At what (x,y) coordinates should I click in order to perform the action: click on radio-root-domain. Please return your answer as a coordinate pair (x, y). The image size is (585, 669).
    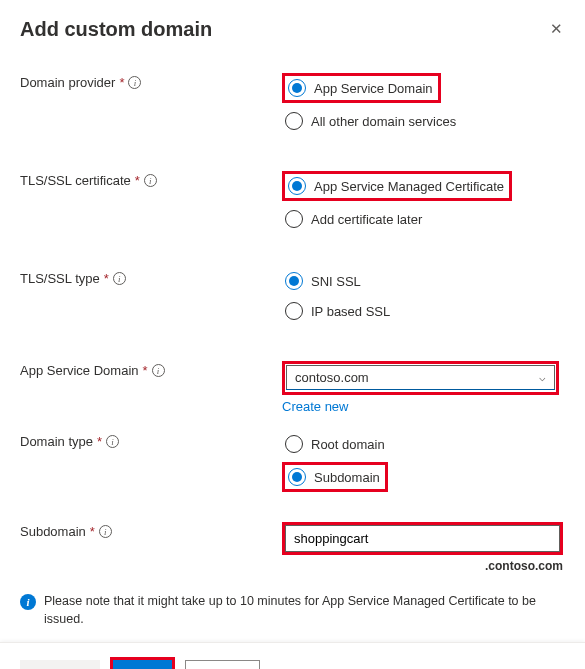
    Looking at the image, I should click on (294, 444).